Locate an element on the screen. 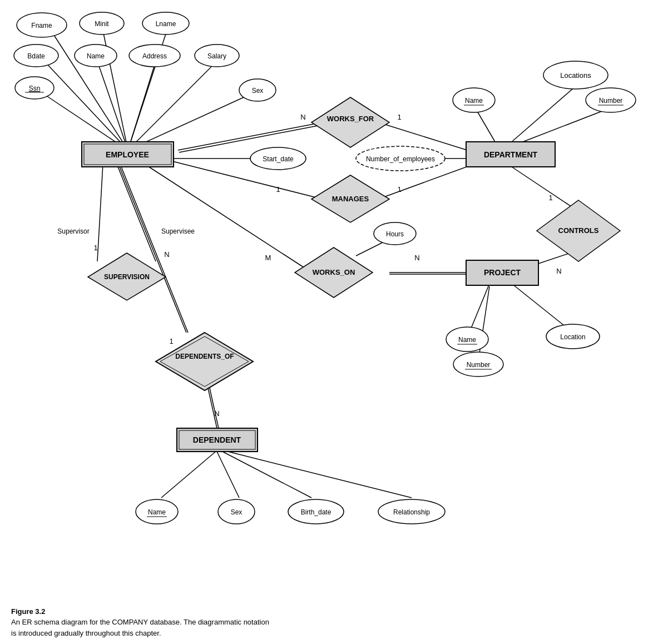 The width and height of the screenshot is (668, 644). svg-text: DEPENDENTS_OF is located at coordinates (205, 356).